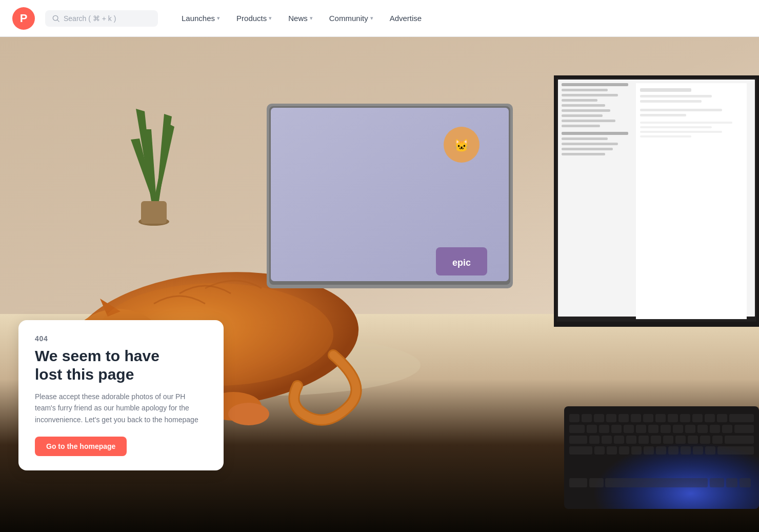  Describe the element at coordinates (81, 446) in the screenshot. I see `go-to-homepage-button: Go to the homepage` at that location.